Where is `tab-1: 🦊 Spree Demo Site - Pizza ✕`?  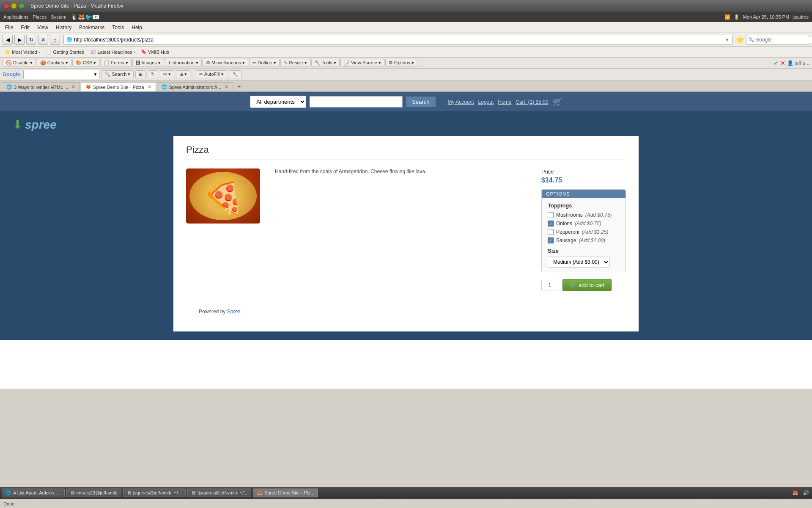
tab-1: 🦊 Spree Demo Site - Pizza ✕ is located at coordinates (118, 87).